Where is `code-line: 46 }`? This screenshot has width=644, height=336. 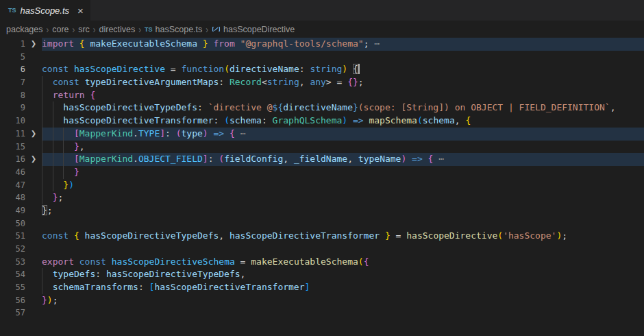 code-line: 46 } is located at coordinates (322, 173).